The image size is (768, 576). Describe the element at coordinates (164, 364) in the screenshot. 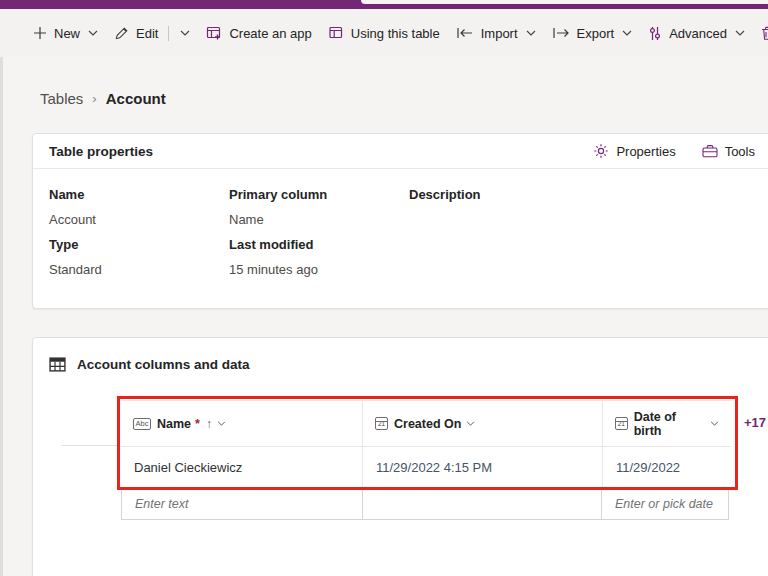

I see `columns-data-title: Account columns and data` at that location.